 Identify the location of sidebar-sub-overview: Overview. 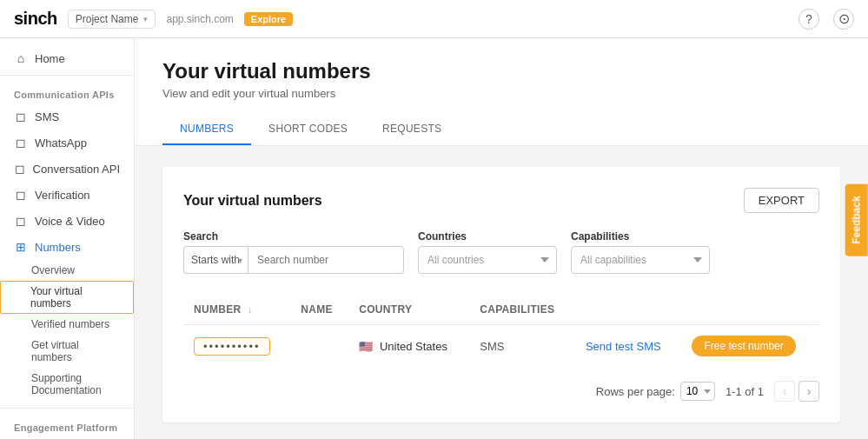
(67, 270).